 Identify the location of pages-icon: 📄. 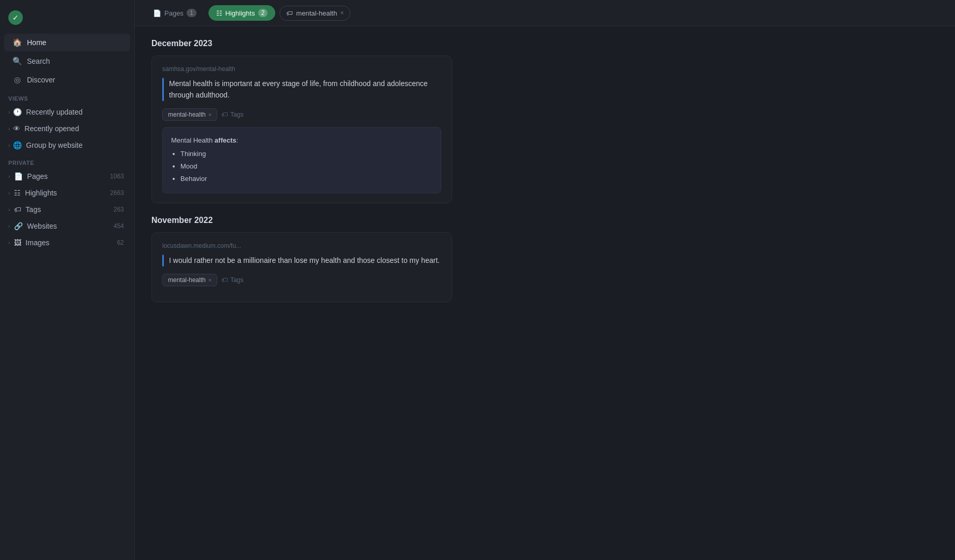
(19, 176).